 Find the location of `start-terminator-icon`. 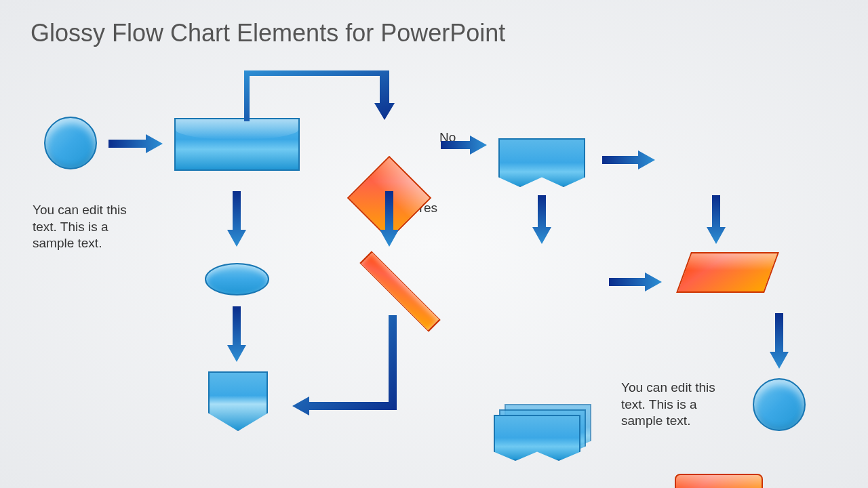

start-terminator-icon is located at coordinates (71, 143).